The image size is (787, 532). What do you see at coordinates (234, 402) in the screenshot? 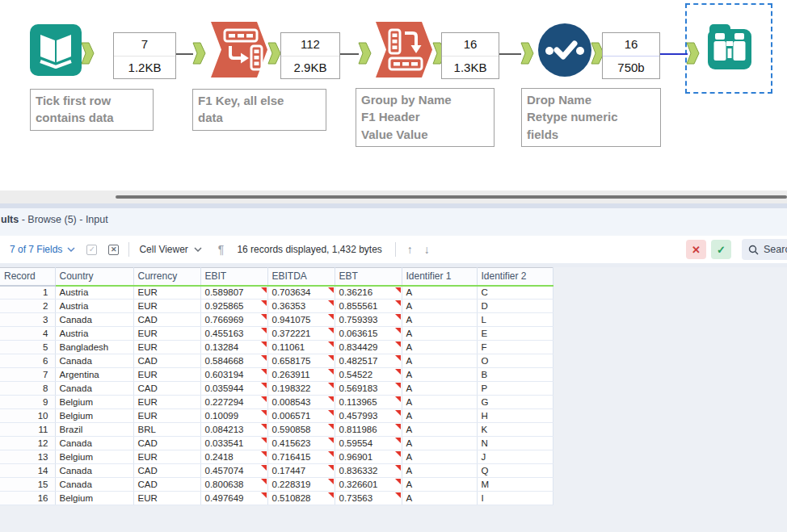
I see `table-cell: 0.227294` at bounding box center [234, 402].